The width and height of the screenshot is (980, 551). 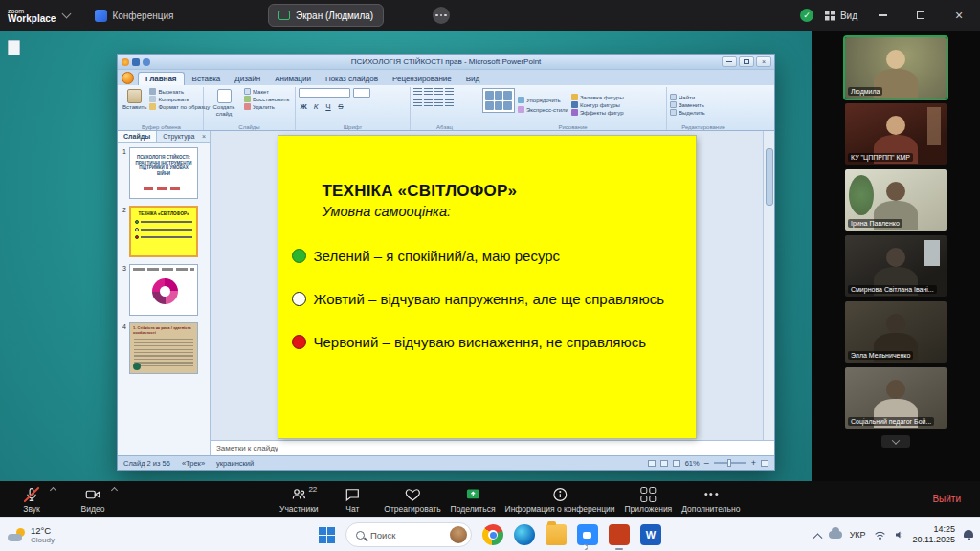 What do you see at coordinates (651, 535) in the screenshot?
I see `word-app-icon` at bounding box center [651, 535].